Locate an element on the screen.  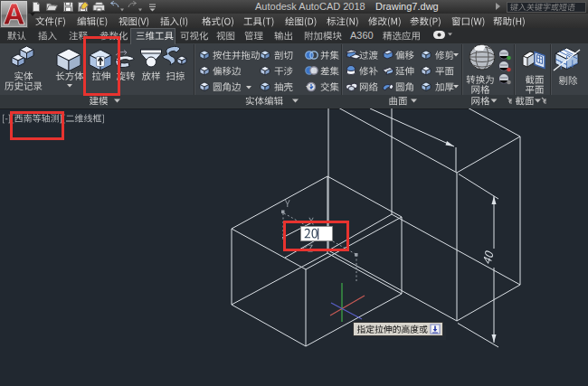
svg-text: Drawing7.dwg is located at coordinates (407, 6).